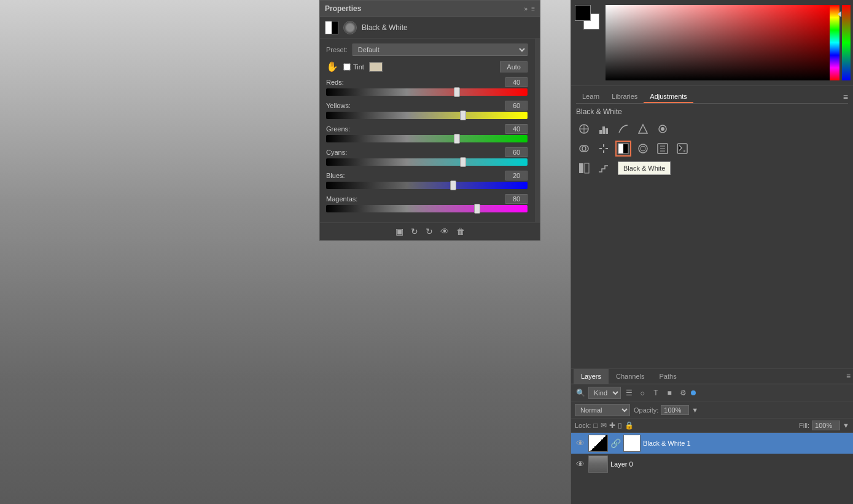 The width and height of the screenshot is (853, 504). I want to click on layers-menu-icon: ≡, so click(849, 376).